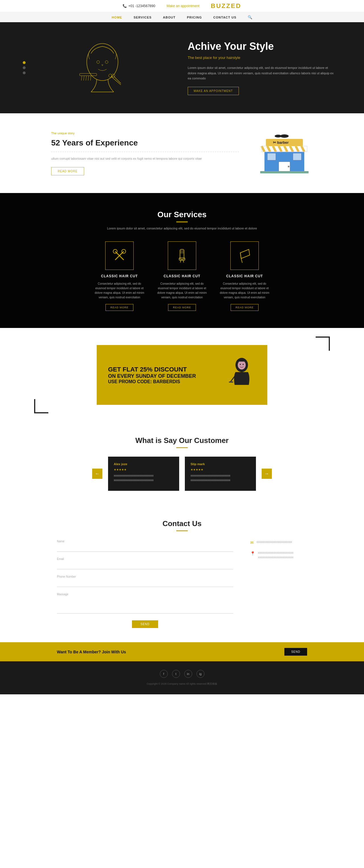  Describe the element at coordinates (182, 684) in the screenshot. I see `footer-copyright: Copyright © 2028 Company name All rights…` at that location.